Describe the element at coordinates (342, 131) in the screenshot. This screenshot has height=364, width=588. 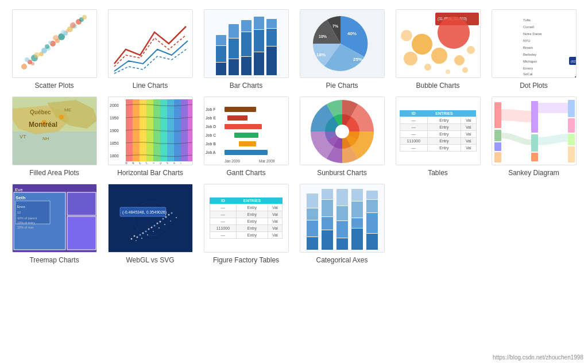
I see `sunburst-svg` at that location.